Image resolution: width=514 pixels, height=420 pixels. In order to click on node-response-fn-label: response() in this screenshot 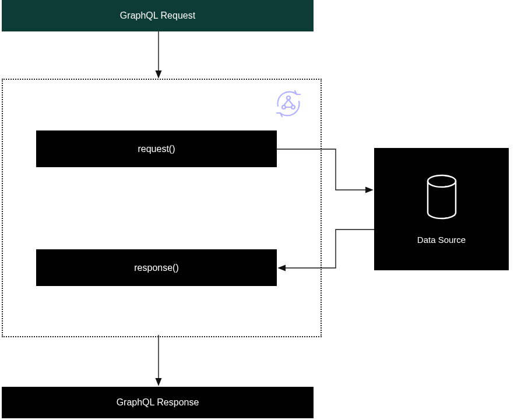, I will do `click(156, 268)`.